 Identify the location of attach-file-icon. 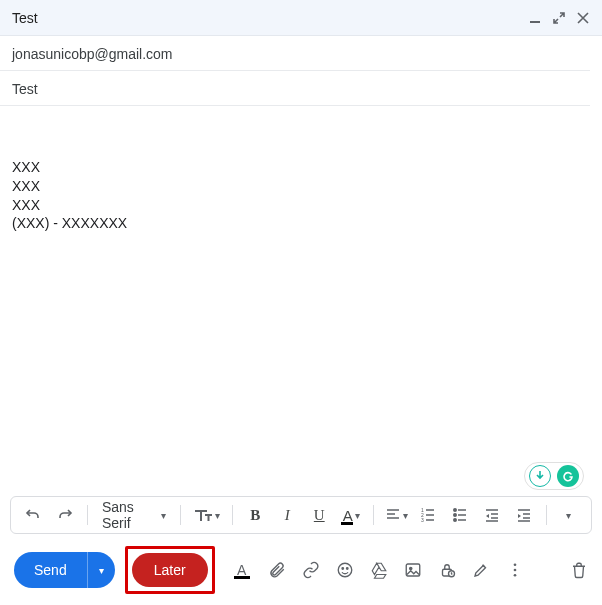
(277, 570).